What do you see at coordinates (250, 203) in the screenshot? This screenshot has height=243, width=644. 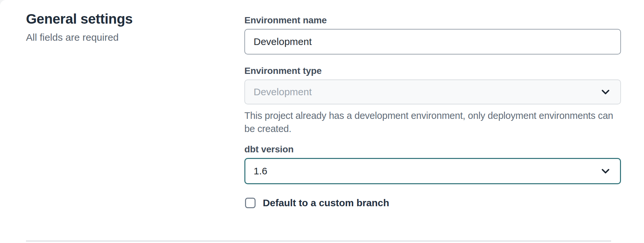 I see `custom-branch-checkbox` at bounding box center [250, 203].